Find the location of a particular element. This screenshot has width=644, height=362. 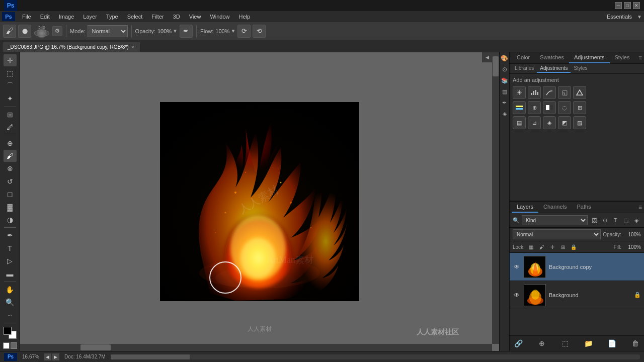

menu-view: View is located at coordinates (195, 17).